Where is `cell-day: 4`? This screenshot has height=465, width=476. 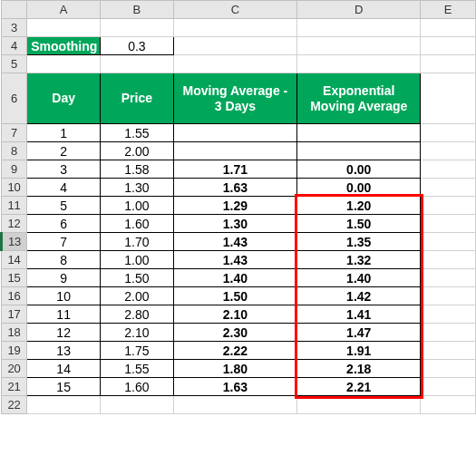 cell-day: 4 is located at coordinates (63, 188).